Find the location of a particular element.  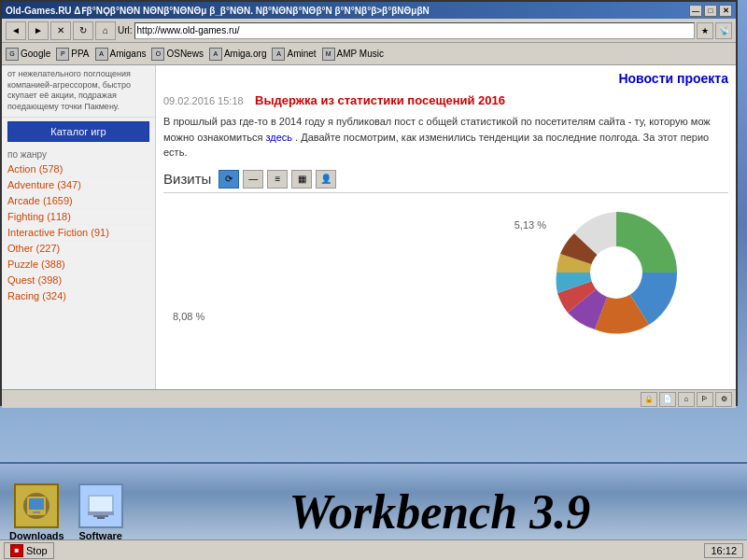

visits-icon-refresh: ⟳ is located at coordinates (229, 179).